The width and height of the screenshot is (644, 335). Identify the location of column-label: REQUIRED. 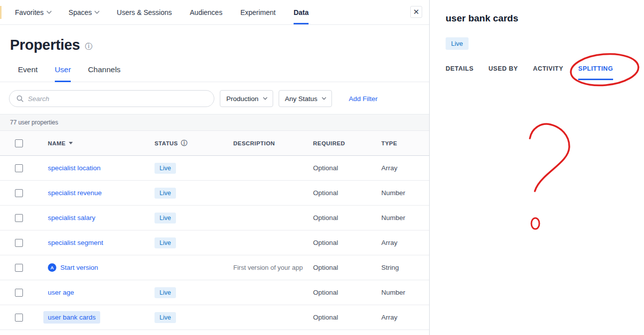
(329, 143).